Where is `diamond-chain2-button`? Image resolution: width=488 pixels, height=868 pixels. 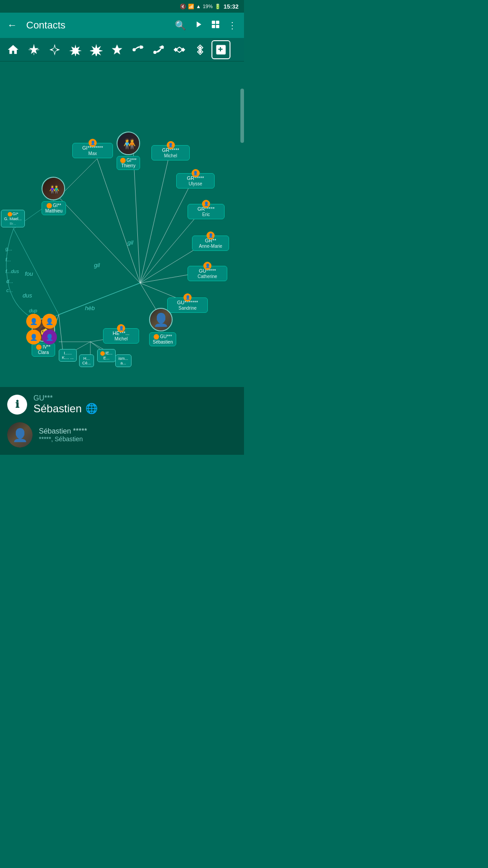 diamond-chain2-button is located at coordinates (200, 50).